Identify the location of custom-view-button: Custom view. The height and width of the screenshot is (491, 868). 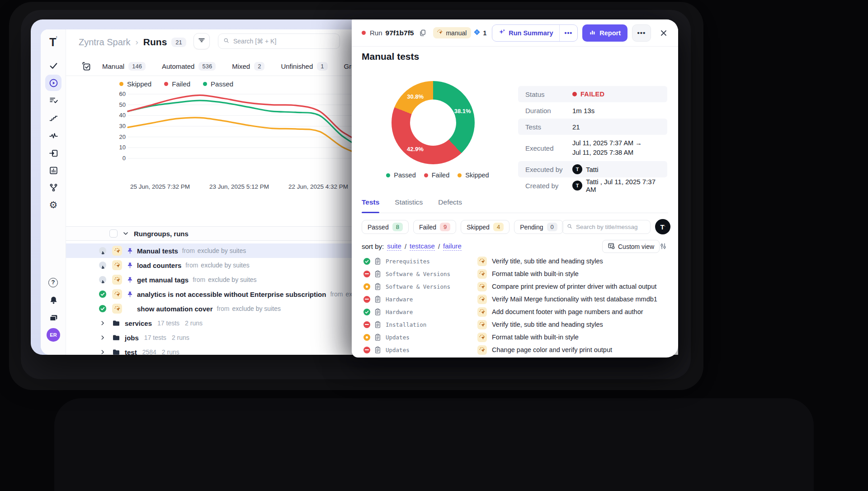
(631, 246).